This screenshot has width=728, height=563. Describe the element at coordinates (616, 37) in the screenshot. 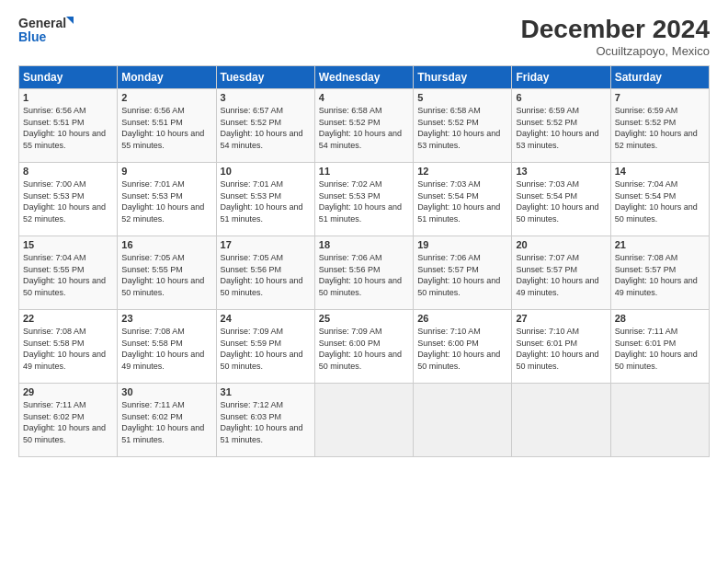

I see `title-block: December 2024 Ocuiltzapoyo, Mexico` at that location.